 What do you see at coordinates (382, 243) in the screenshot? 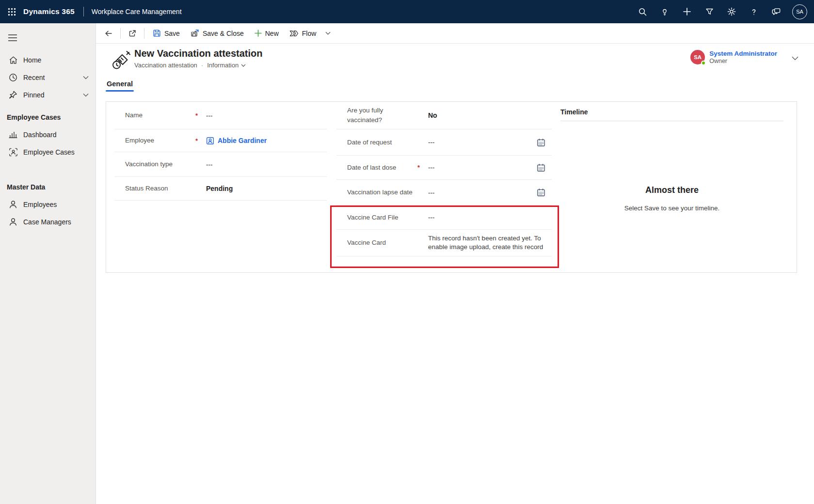
I see `field-label-vaccine-card: Vaccine Card` at bounding box center [382, 243].